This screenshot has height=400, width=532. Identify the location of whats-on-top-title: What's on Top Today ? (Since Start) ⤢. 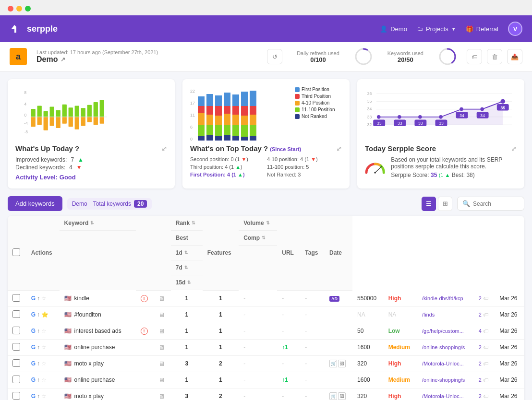
(266, 149).